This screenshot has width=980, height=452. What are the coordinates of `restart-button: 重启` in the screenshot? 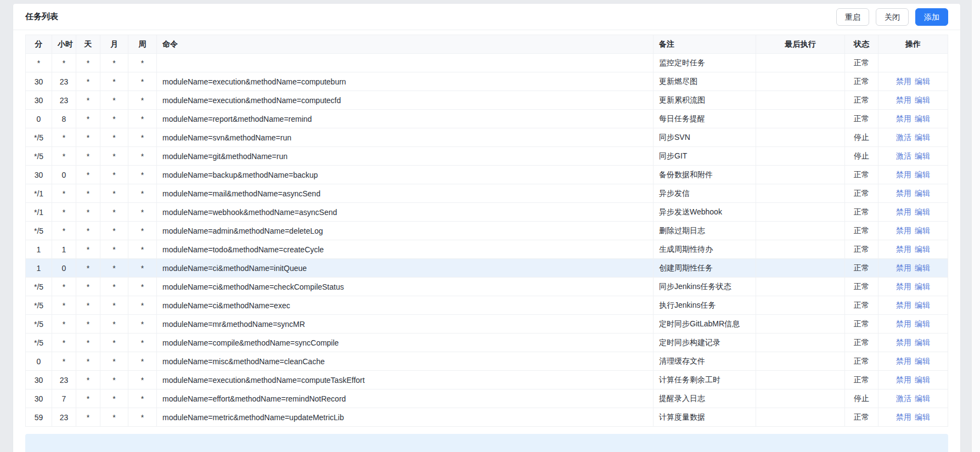 It's located at (853, 17).